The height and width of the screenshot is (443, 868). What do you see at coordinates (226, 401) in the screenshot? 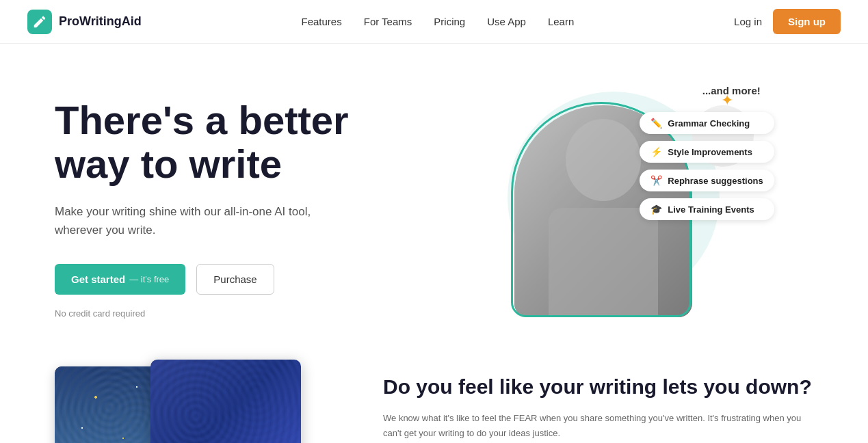
I see `image-card-front` at bounding box center [226, 401].